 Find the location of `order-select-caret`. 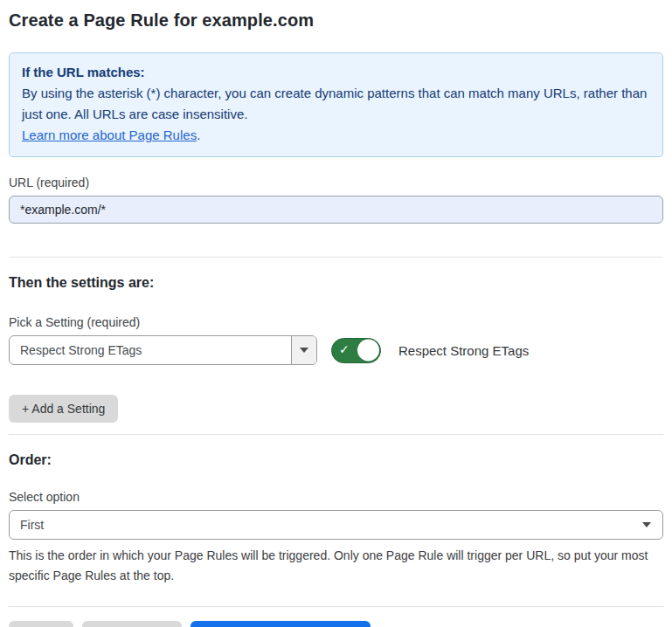

order-select-caret is located at coordinates (647, 525).